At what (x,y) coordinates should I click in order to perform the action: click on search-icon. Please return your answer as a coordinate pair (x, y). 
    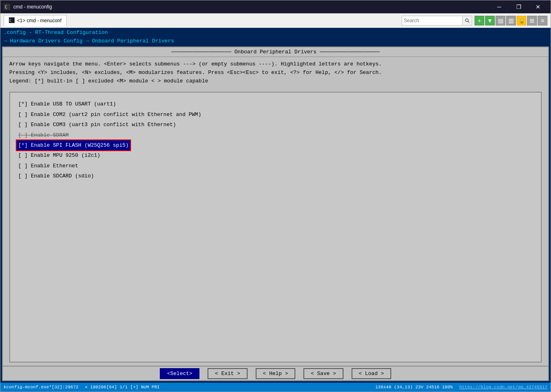
    Looking at the image, I should click on (467, 21).